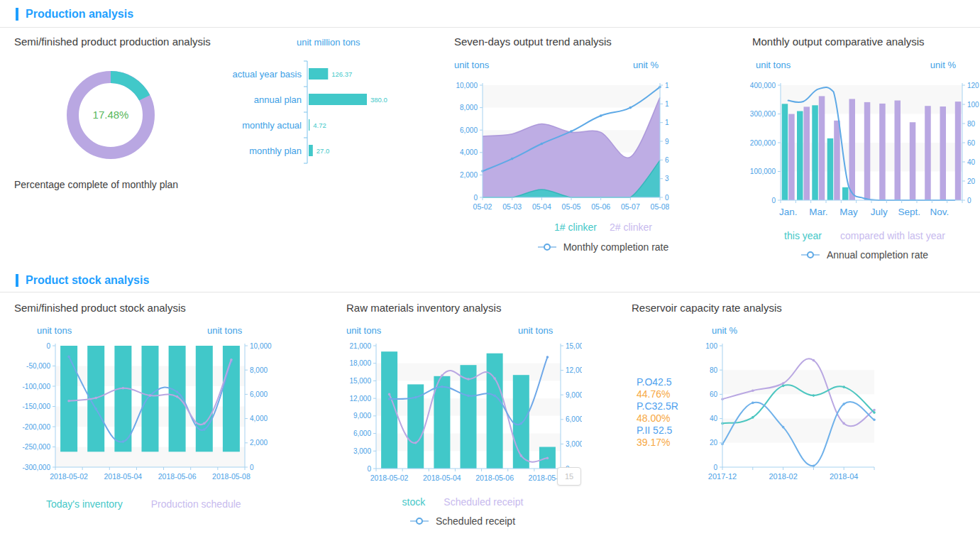 The image size is (980, 536). What do you see at coordinates (467, 85) in the screenshot?
I see `svg-text: 10,000` at bounding box center [467, 85].